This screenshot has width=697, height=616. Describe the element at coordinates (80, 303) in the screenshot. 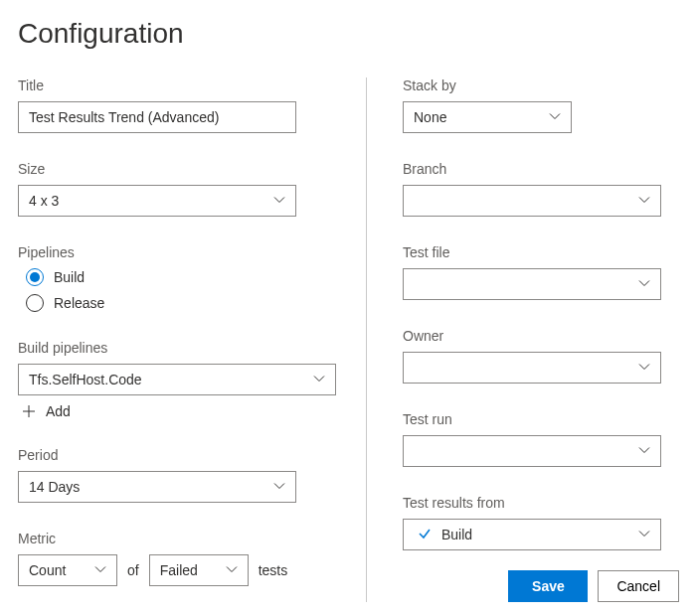

I see `radio-label: Release` at that location.